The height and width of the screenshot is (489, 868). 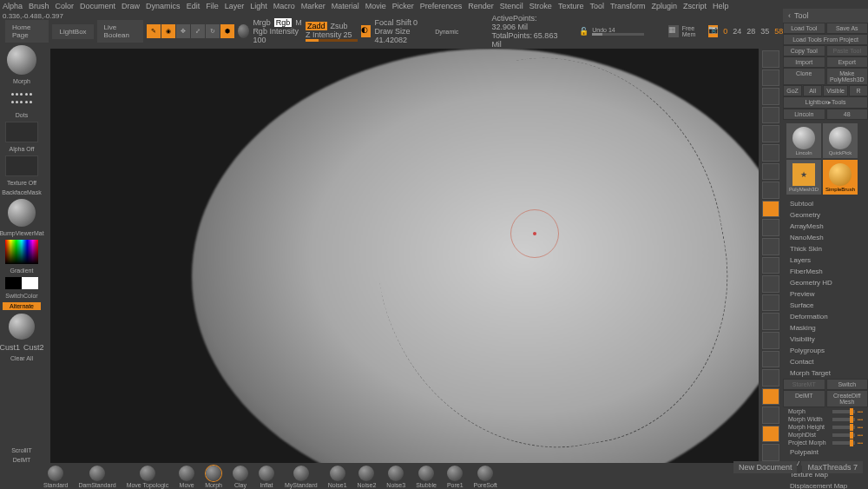 I want to click on camera-icon: 📷, so click(x=713, y=31).